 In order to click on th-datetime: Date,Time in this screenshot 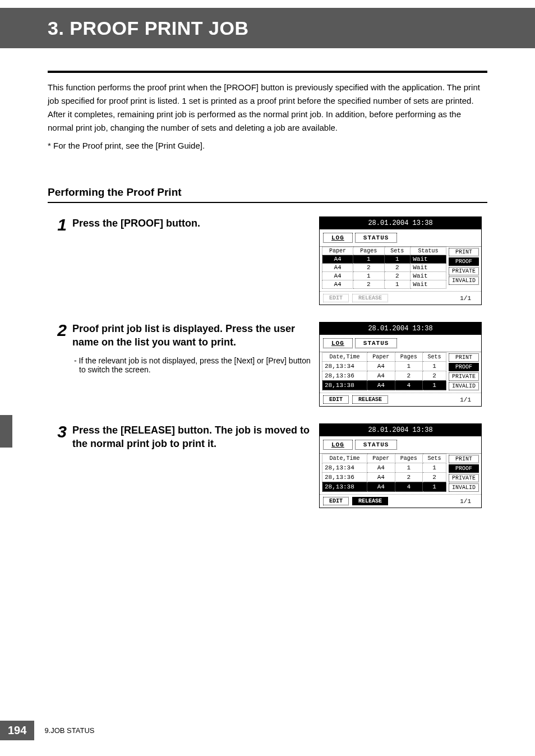, I will do `click(345, 459)`.